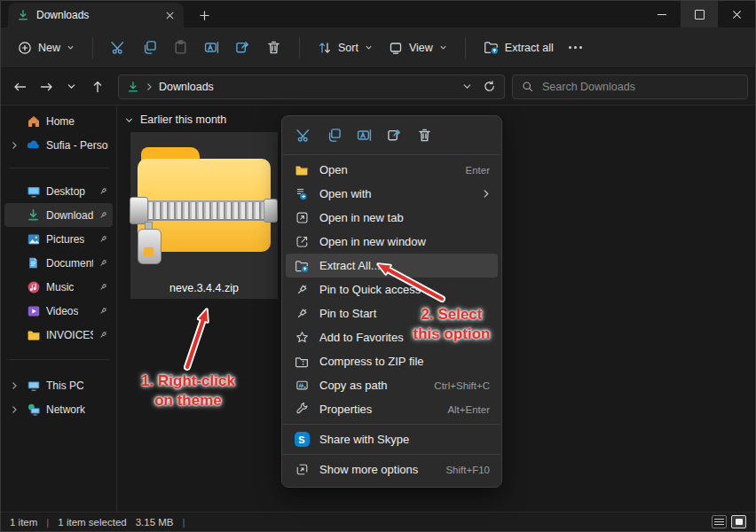 Image resolution: width=756 pixels, height=532 pixels. Describe the element at coordinates (378, 521) in the screenshot. I see `status-bar: 1 item | 1 item selected 3.15 MB |` at that location.